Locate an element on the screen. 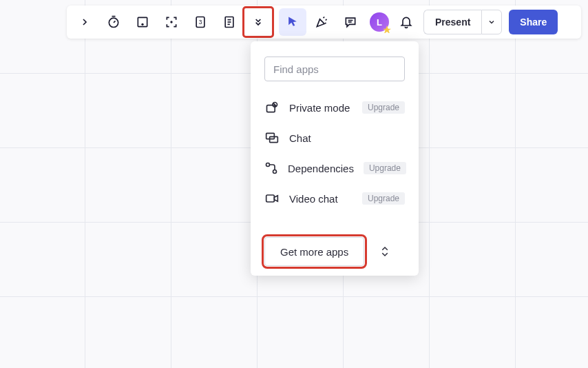 The height and width of the screenshot is (368, 588). apps-search-wrapper is located at coordinates (335, 69).